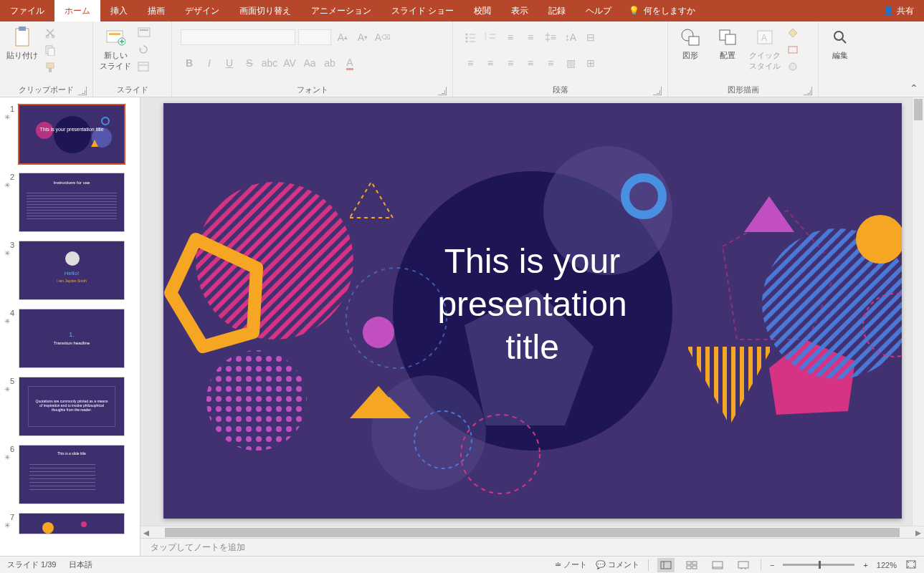  I want to click on zoom-in-button: +, so click(865, 565).